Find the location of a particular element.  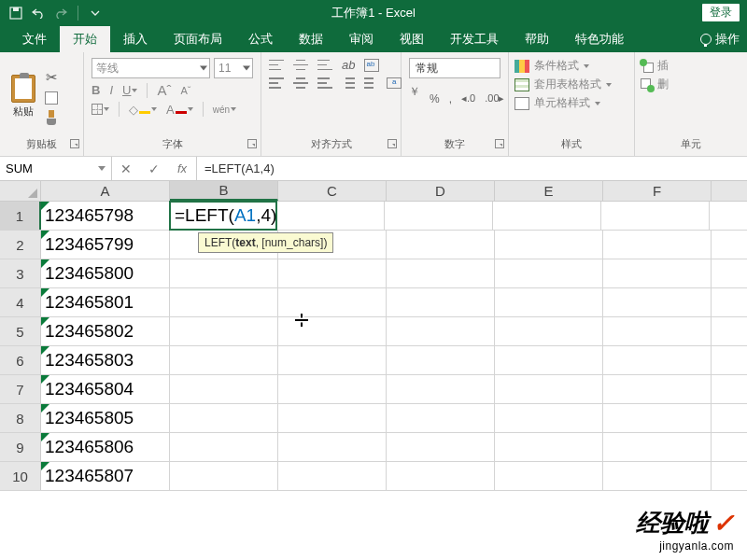

column-header: C is located at coordinates (332, 190).